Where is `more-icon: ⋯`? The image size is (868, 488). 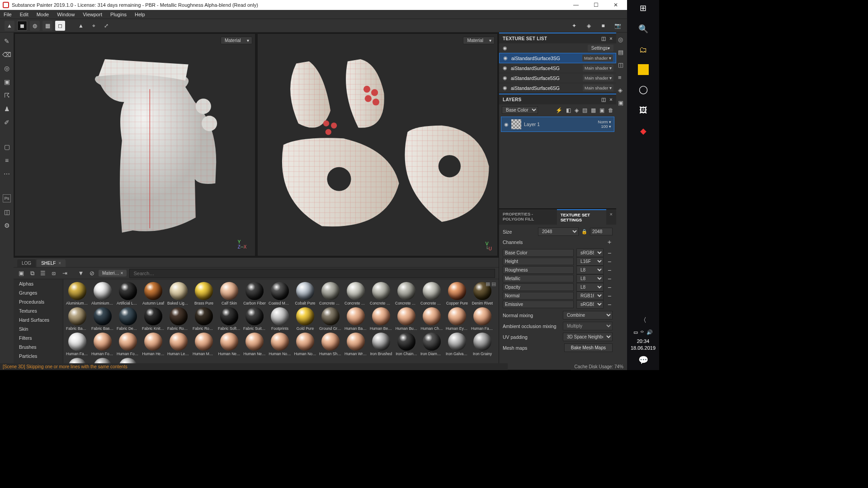
more-icon: ⋯ is located at coordinates (7, 174).